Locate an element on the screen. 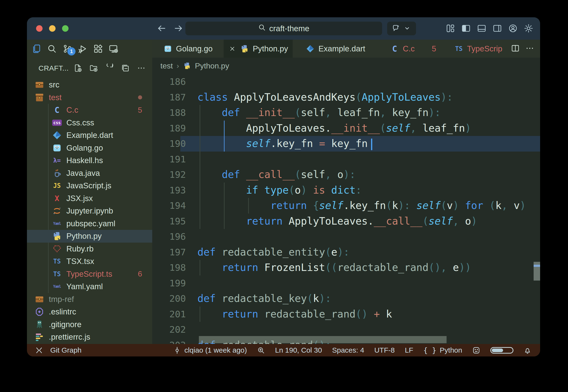 The height and width of the screenshot is (392, 568). tree-item-haskell.hs: λ=Haskell.hs is located at coordinates (90, 161).